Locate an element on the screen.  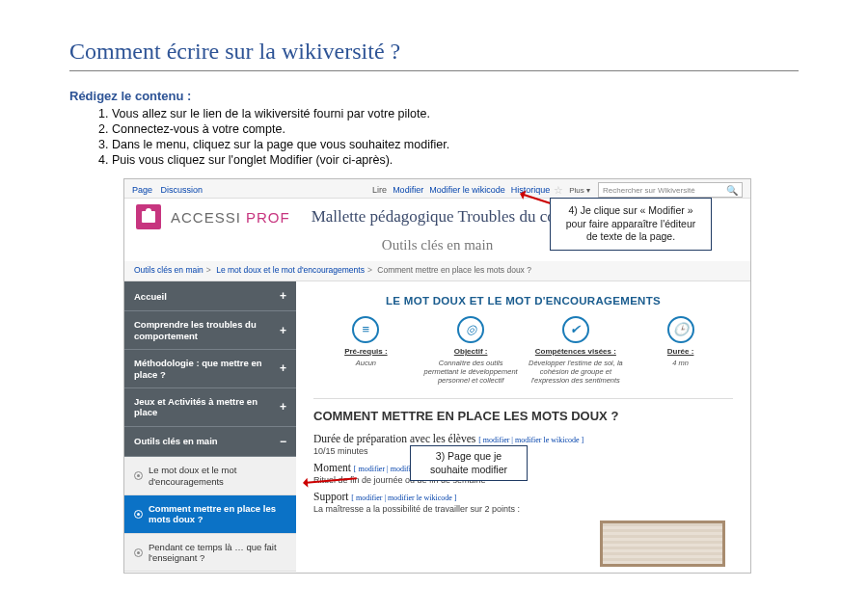
breadcrumb-current: Comment mettre en place les mots doux ? is located at coordinates (454, 270).